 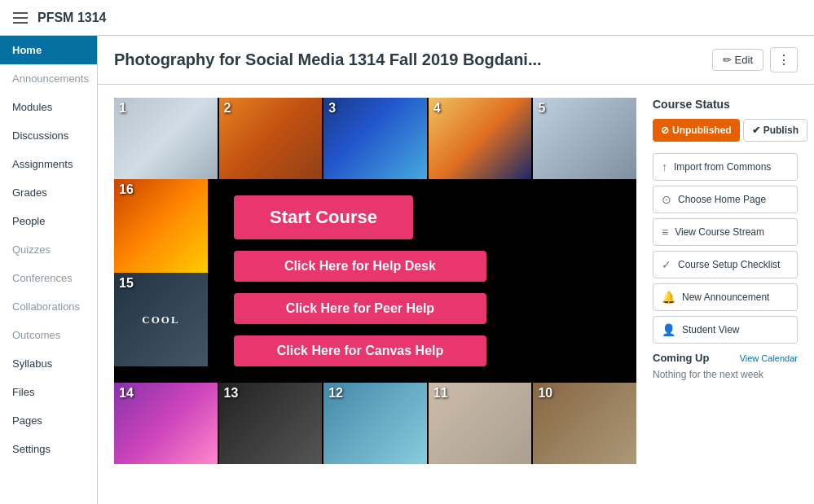 What do you see at coordinates (725, 232) in the screenshot?
I see `view-course-stream-button: ≡ View Course Stream` at bounding box center [725, 232].